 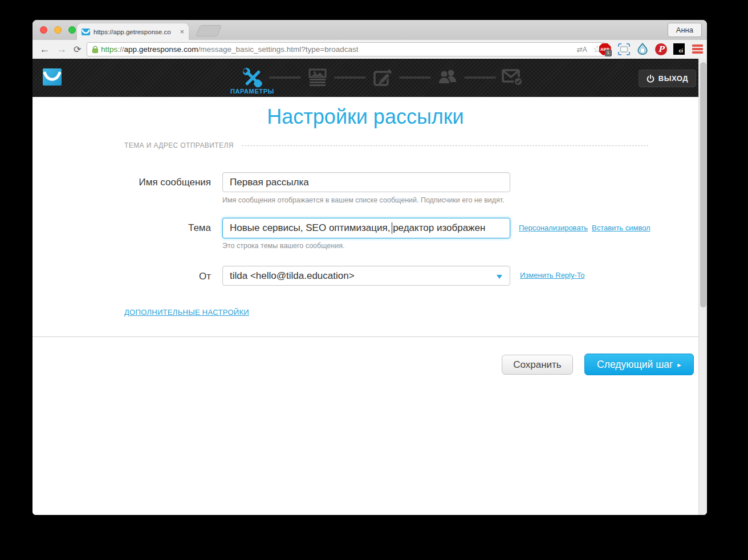 I want to click on message-name-help: Имя сообщения отображается в вашем списк…, so click(x=364, y=200).